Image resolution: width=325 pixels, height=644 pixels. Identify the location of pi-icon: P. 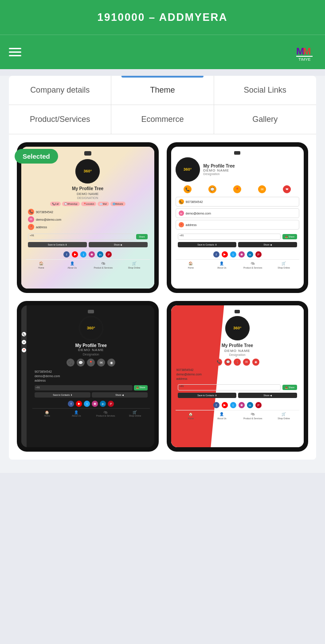
(109, 254).